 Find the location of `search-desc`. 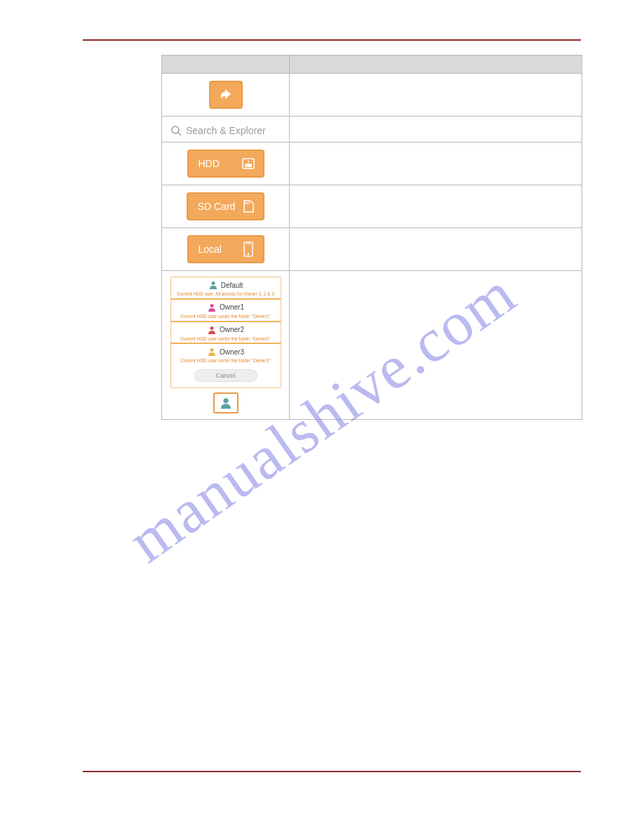

search-desc is located at coordinates (436, 129).